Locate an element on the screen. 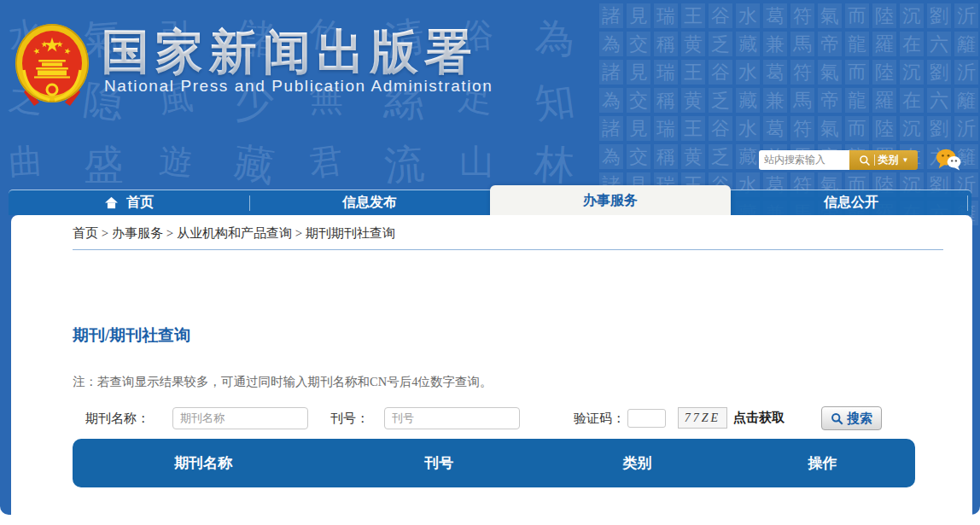  breadcrumb-rule is located at coordinates (508, 249).